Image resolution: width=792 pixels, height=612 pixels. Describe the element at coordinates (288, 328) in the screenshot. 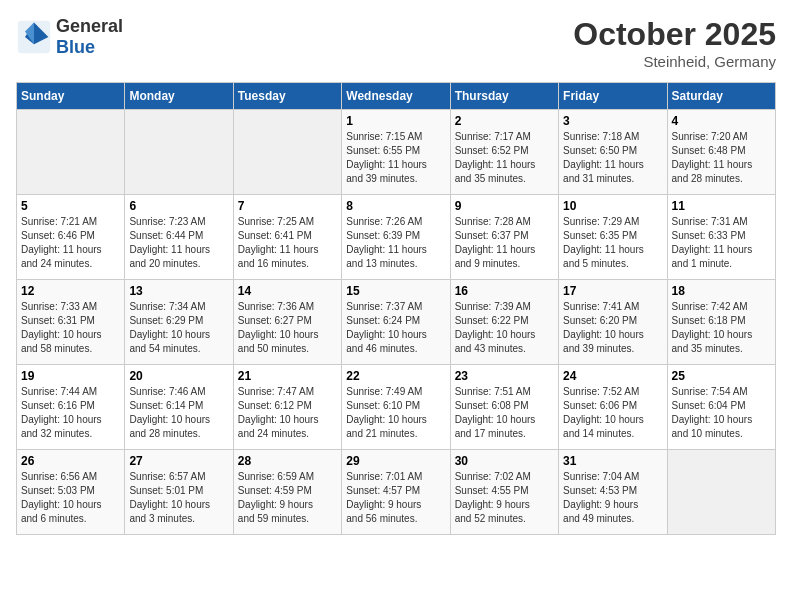

I see `day-info: Sunrise: 7:36 AM Sunset: 6:27 PM Dayligh…` at that location.